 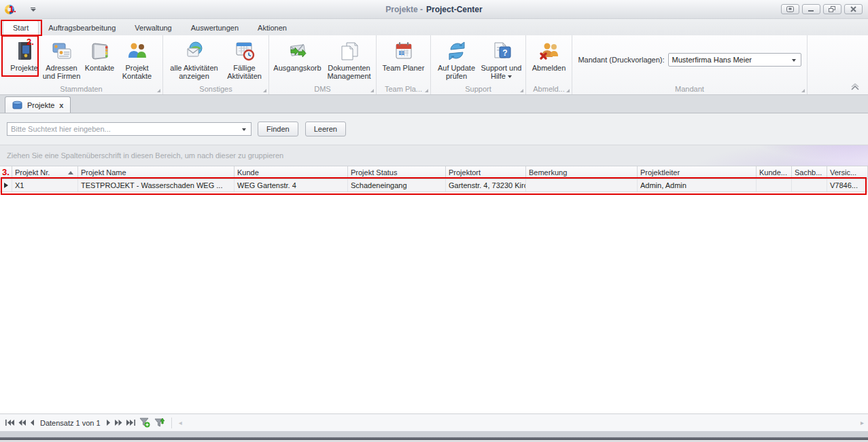 What do you see at coordinates (100, 55) in the screenshot?
I see `kontakte-button: Kontakte` at bounding box center [100, 55].